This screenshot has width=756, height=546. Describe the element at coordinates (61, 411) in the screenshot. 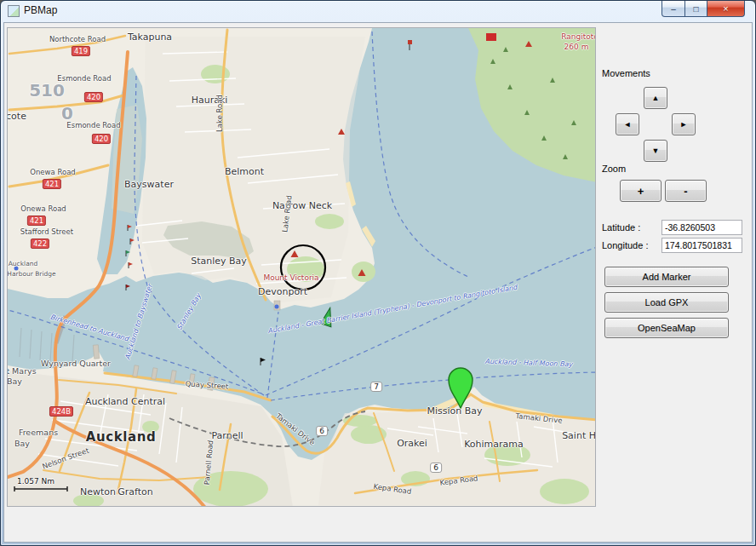

I see `map-label: 424B` at that location.